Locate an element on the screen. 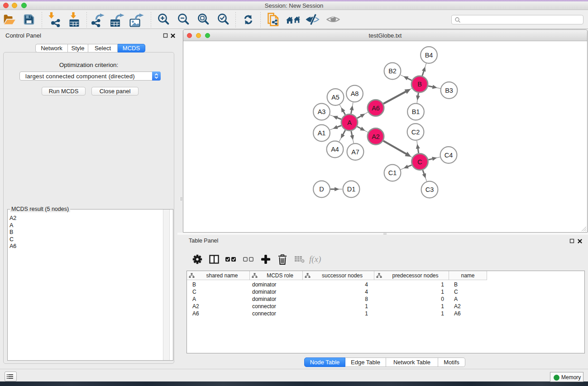 The height and width of the screenshot is (386, 588). svg-text: C4 is located at coordinates (449, 155).